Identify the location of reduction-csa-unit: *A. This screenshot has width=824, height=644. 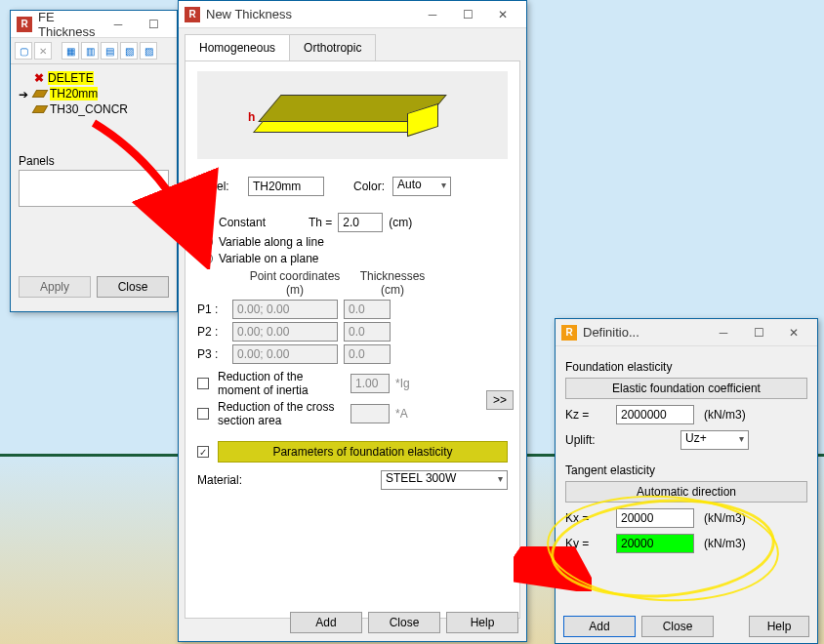
(402, 414).